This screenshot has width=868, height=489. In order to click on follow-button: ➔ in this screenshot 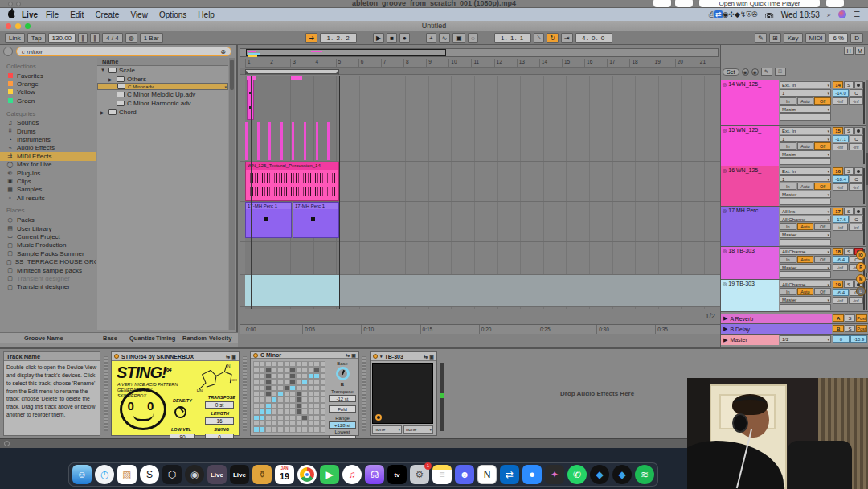, I will do `click(312, 38)`.